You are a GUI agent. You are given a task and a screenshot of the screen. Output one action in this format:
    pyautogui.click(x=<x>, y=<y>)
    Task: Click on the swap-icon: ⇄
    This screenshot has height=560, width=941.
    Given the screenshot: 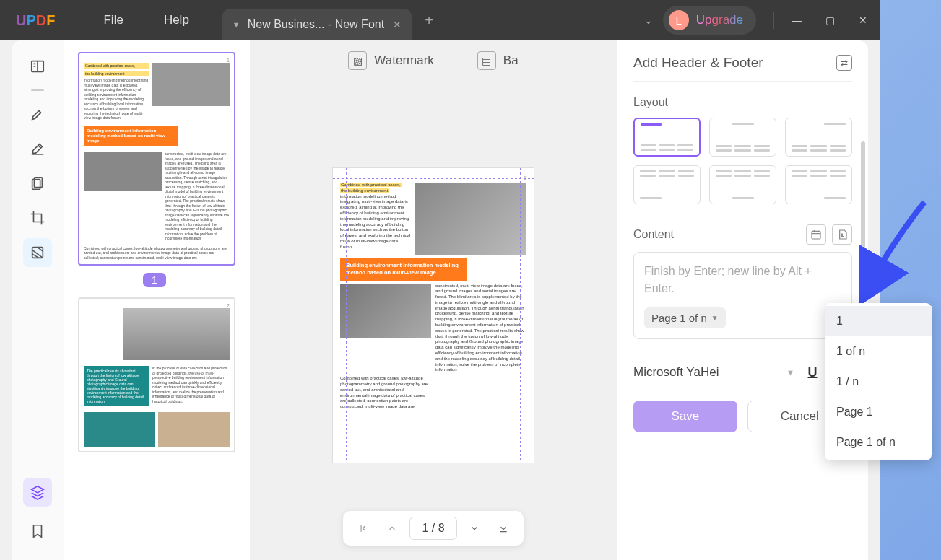 What is the action you would take?
    pyautogui.click(x=844, y=63)
    